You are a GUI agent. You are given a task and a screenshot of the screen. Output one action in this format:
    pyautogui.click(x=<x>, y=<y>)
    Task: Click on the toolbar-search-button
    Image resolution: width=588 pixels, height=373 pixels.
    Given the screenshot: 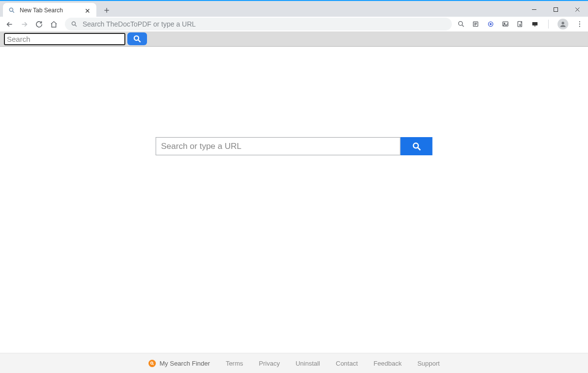 What is the action you would take?
    pyautogui.click(x=137, y=39)
    